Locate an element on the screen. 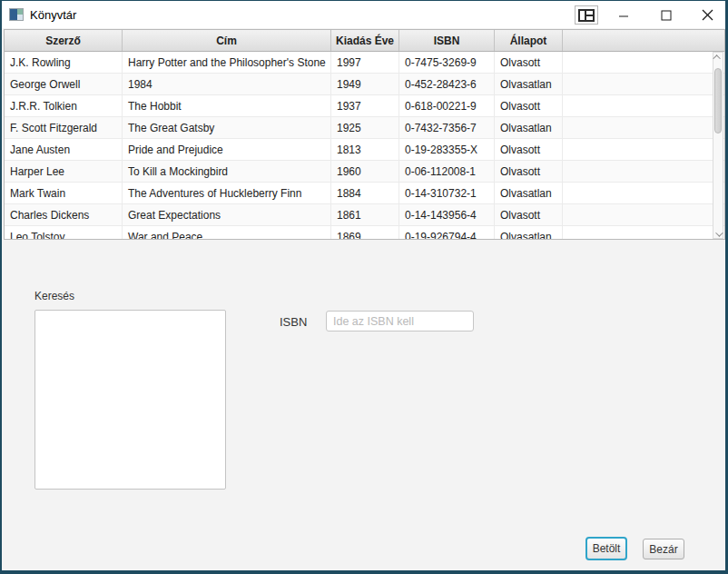 Image resolution: width=728 pixels, height=574 pixels. table-cell-year: 1960 is located at coordinates (365, 171).